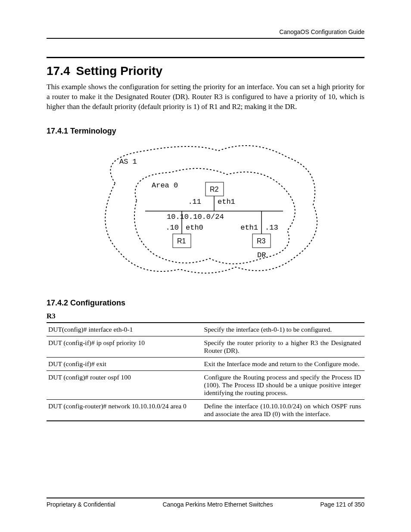 The image size is (411, 532). I want to click on r3-host: .13, so click(271, 227).